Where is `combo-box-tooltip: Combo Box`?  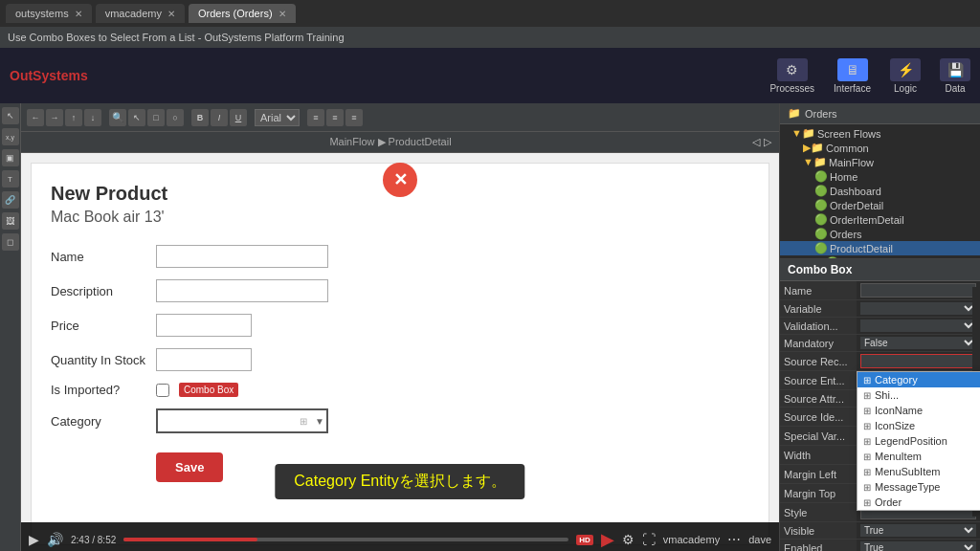
combo-box-tooltip: Combo Box is located at coordinates (209, 390).